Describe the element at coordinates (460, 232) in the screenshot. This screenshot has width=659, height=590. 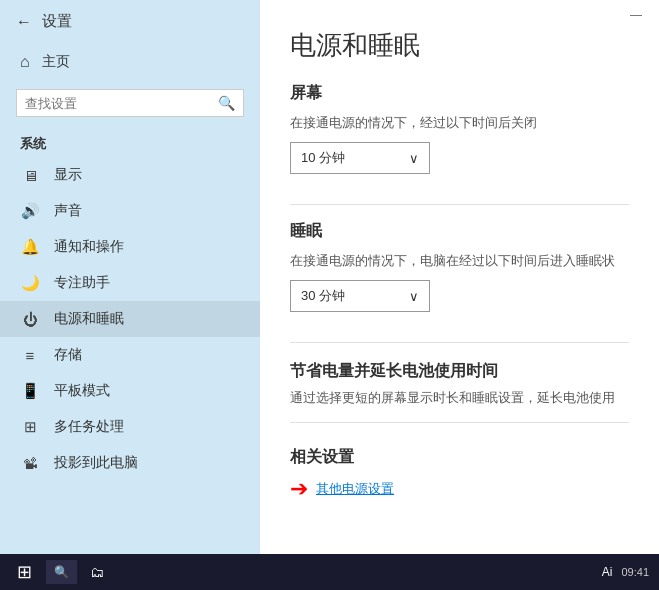
I see `sleep-heading: 睡眠` at that location.